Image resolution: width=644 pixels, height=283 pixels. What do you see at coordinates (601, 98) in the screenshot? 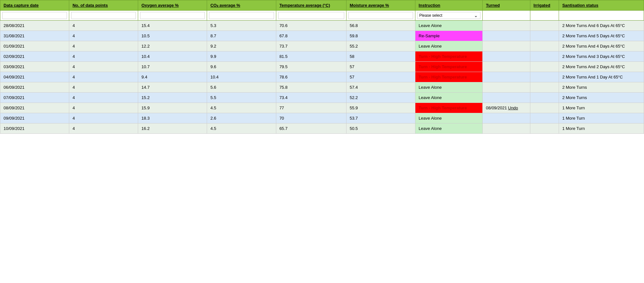
I see `cell-sanitation: 2 More Turns` at bounding box center [601, 98].